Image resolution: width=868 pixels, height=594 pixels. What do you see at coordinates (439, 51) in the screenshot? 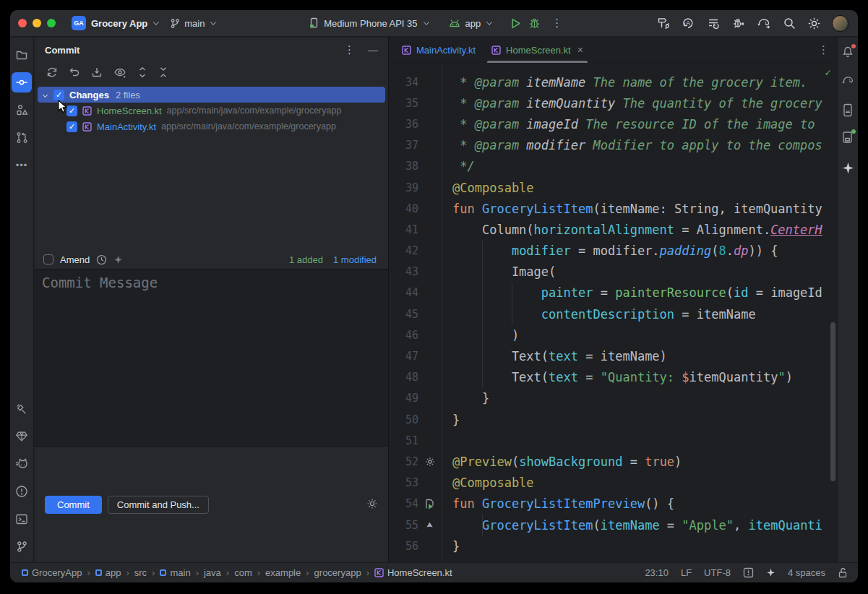
I see `tab-mainactivity: MainActivity.kt` at bounding box center [439, 51].